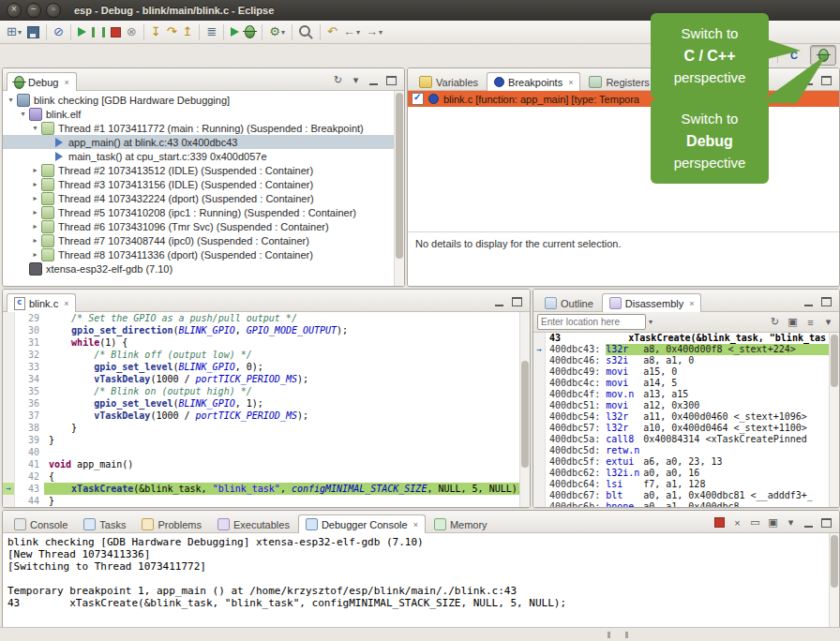  Describe the element at coordinates (418, 99) in the screenshot. I see `breakpoint-checkbox` at that location.